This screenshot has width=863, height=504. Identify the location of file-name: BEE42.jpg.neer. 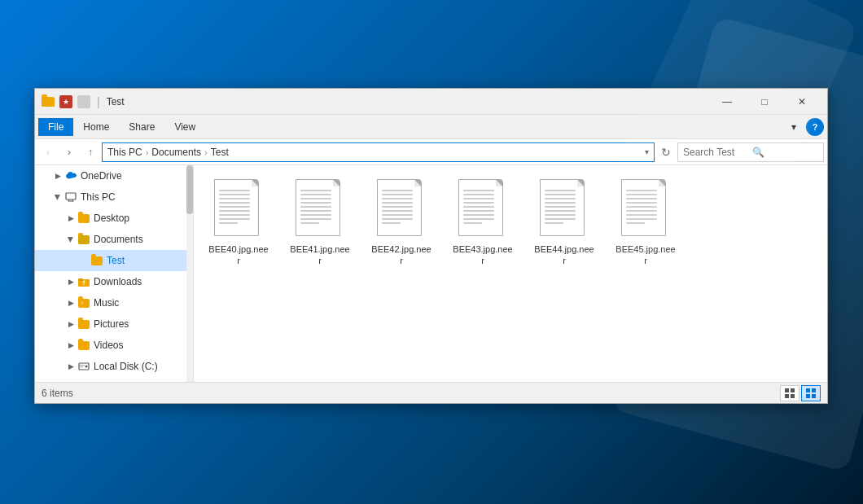
(401, 256).